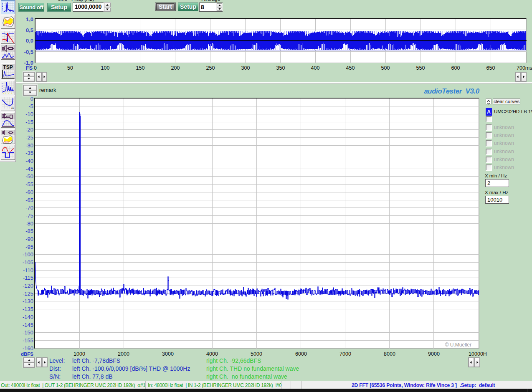 The image size is (532, 392). I want to click on svg-text: TSP, so click(8, 67).